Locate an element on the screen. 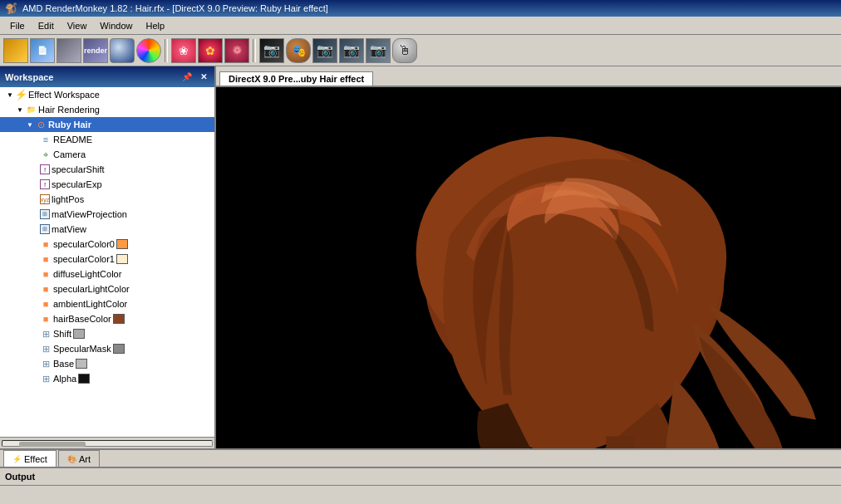  tree-node-matViewProjection: ⊞ matViewProjection is located at coordinates (107, 214).